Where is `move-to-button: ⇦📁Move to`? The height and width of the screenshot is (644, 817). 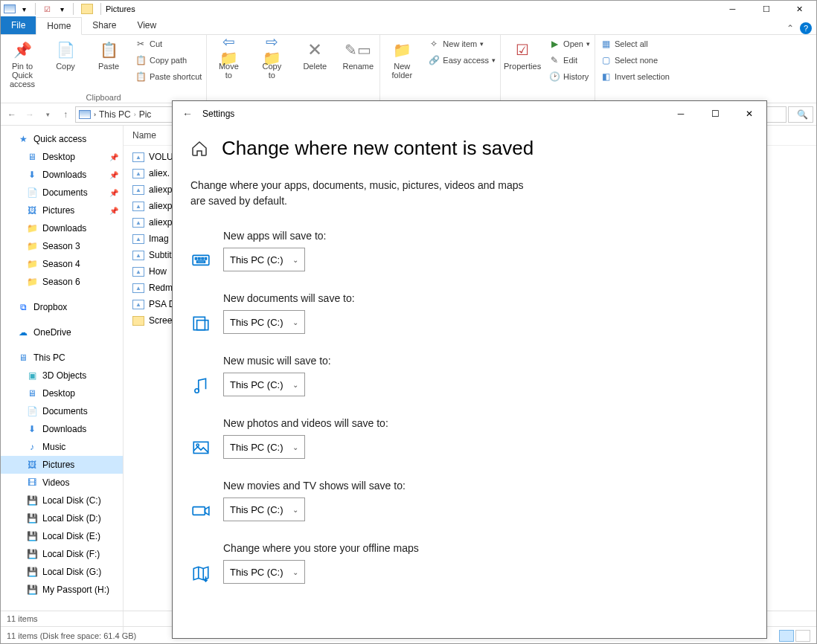 move-to-button: ⇦📁Move to is located at coordinates (228, 58).